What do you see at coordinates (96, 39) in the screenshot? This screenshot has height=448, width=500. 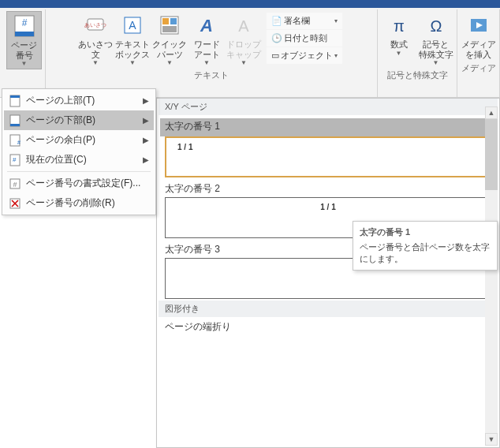 I see `aisatsu-button: あいさつ あいさつ文▼` at bounding box center [96, 39].